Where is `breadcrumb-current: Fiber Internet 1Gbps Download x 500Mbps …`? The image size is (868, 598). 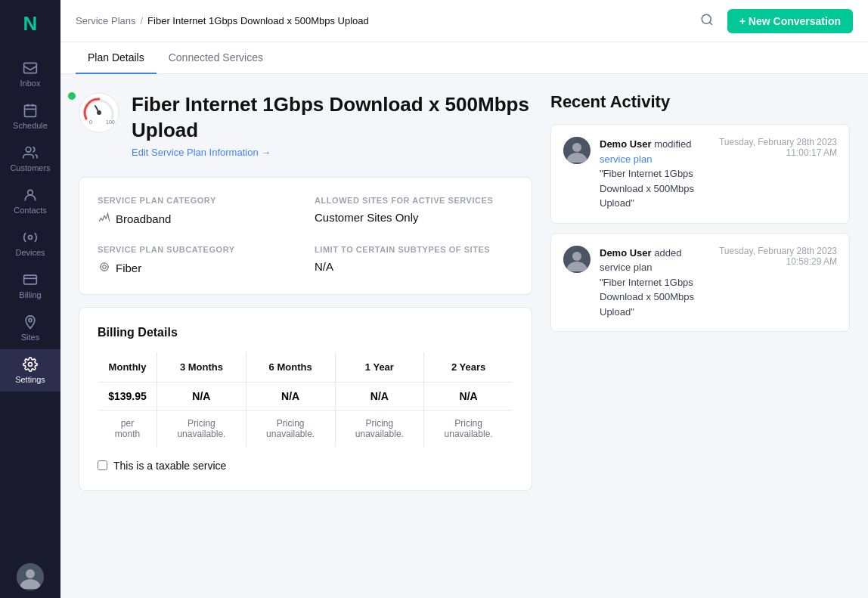 breadcrumb-current: Fiber Internet 1Gbps Download x 500Mbps … is located at coordinates (259, 21).